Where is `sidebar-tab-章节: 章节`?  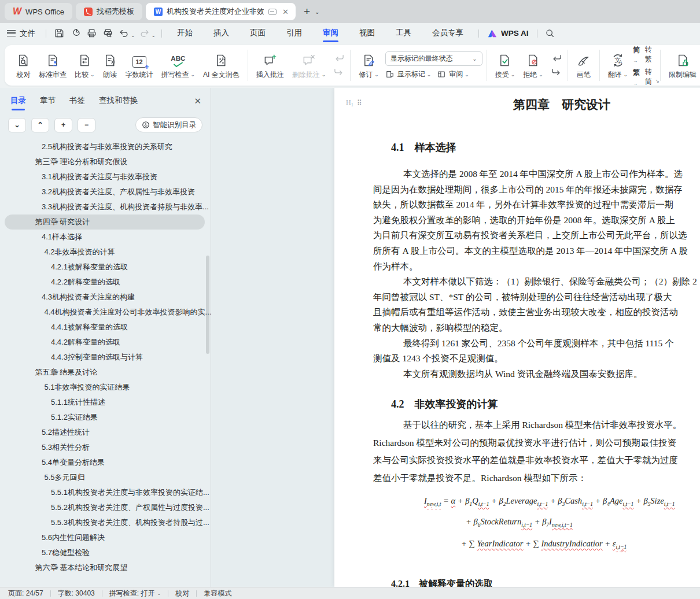 sidebar-tab-章节: 章节 is located at coordinates (47, 103).